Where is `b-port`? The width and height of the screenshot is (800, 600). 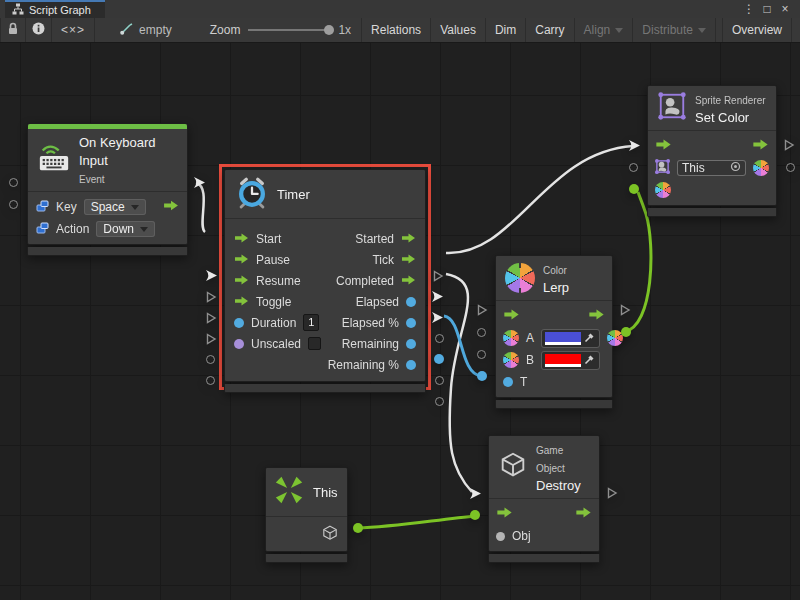
b-port is located at coordinates (482, 354).